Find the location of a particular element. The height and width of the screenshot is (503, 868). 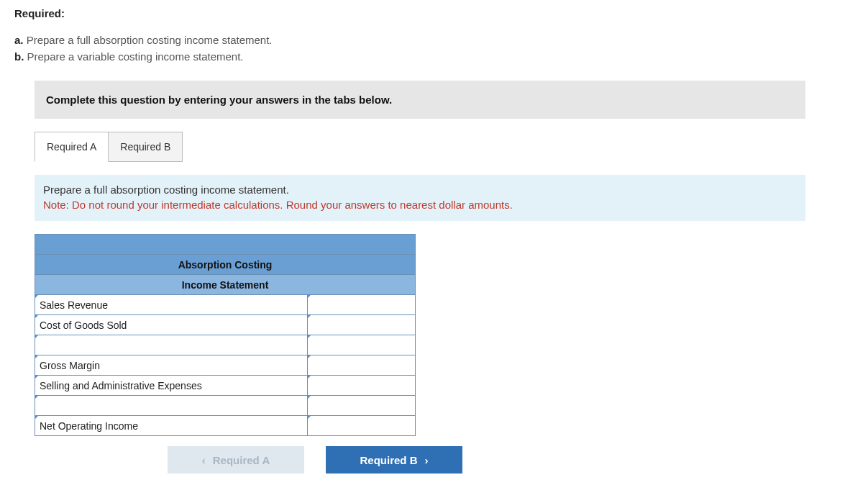

input-gross-margin is located at coordinates (362, 366).